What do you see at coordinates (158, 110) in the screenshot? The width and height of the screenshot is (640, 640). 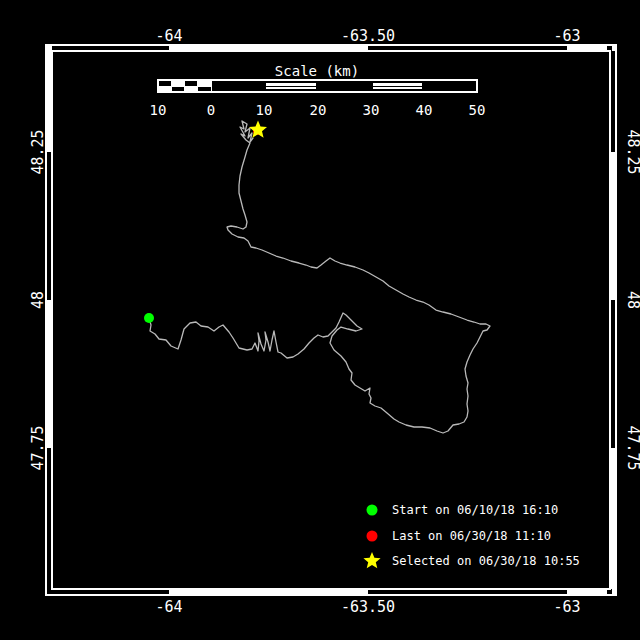 I see `scalebar-tick-label-0: 10` at bounding box center [158, 110].